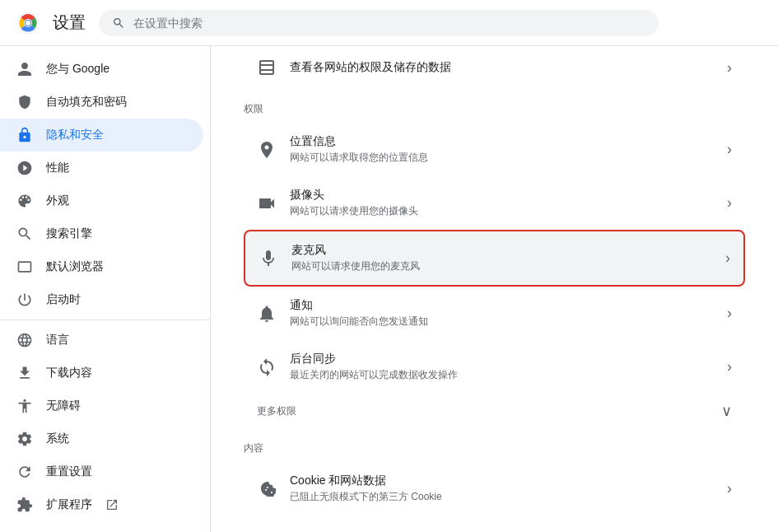 The height and width of the screenshot is (532, 778). Describe the element at coordinates (102, 69) in the screenshot. I see `sidebar-item-google: 您与 Google` at that location.